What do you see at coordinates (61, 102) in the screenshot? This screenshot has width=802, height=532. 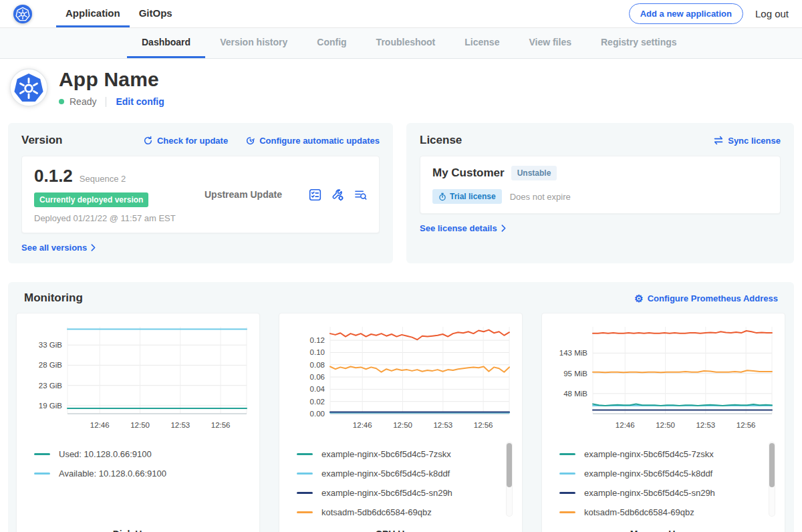 I see `status-dot` at bounding box center [61, 102].